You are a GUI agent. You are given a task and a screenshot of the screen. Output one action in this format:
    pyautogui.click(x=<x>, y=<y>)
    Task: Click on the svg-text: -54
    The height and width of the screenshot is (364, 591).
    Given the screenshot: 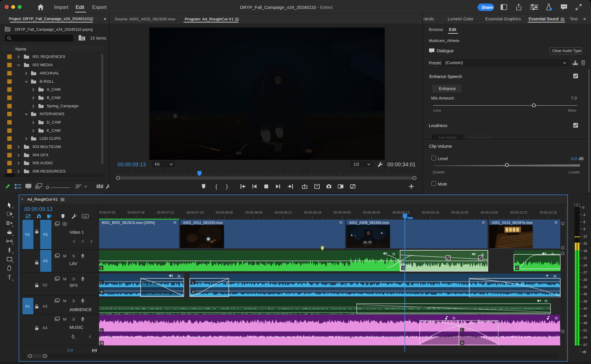 What is the action you would take?
    pyautogui.click(x=585, y=337)
    